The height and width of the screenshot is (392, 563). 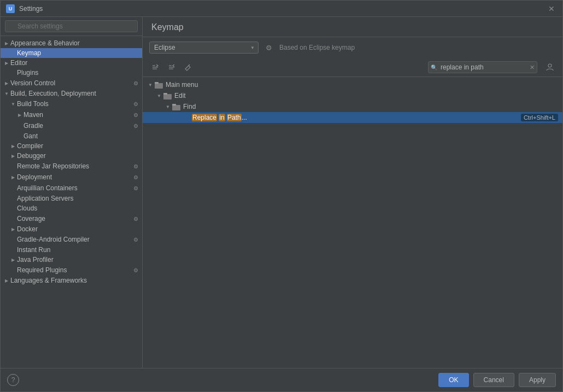 What do you see at coordinates (71, 73) in the screenshot?
I see `sidebar-item-plugins: Plugins` at bounding box center [71, 73].